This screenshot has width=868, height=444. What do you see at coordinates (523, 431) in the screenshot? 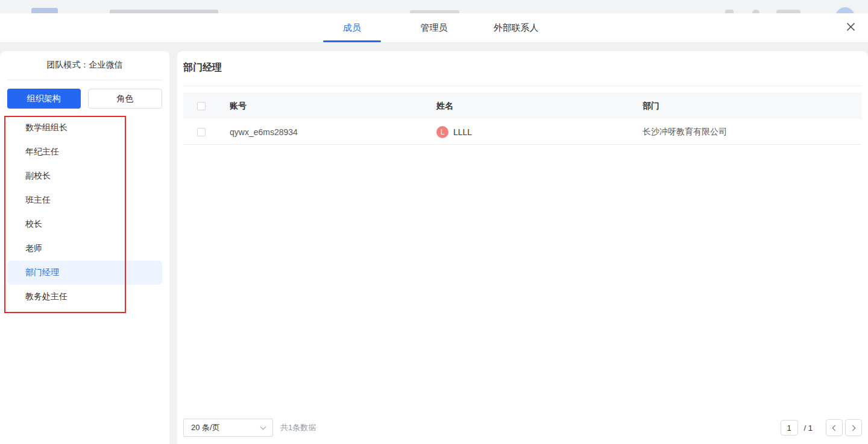
I see `pagination-bar: 20 条/页 共1条数据 1 / 1` at bounding box center [523, 431].